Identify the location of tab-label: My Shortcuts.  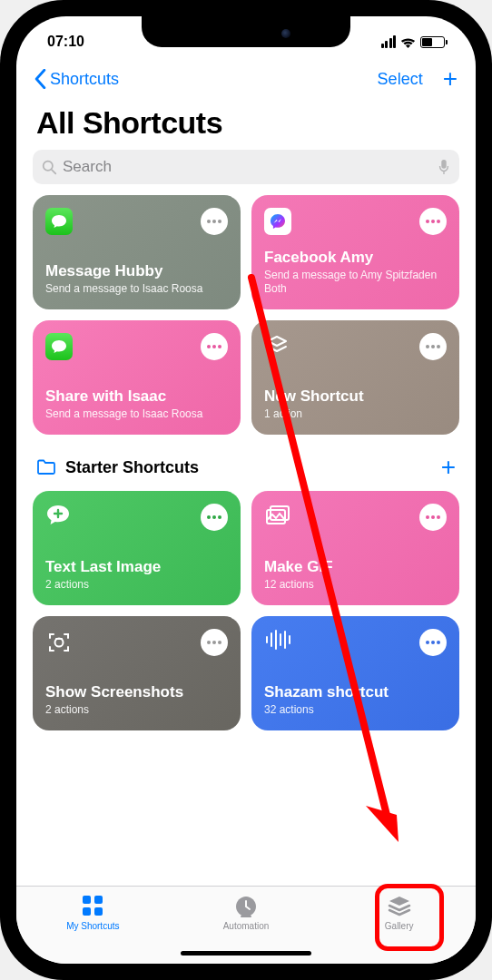
(93, 926).